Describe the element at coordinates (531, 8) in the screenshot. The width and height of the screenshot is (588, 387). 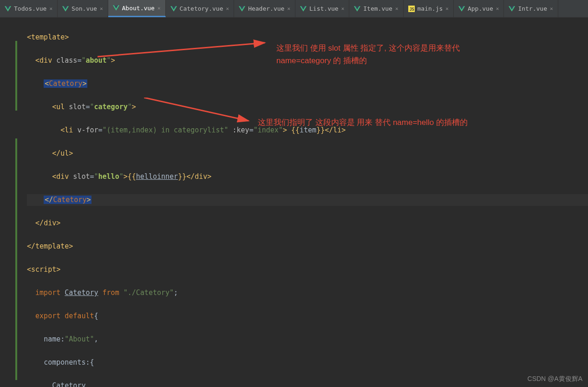
I see `tab-intr: Intr.vue ✕` at that location.